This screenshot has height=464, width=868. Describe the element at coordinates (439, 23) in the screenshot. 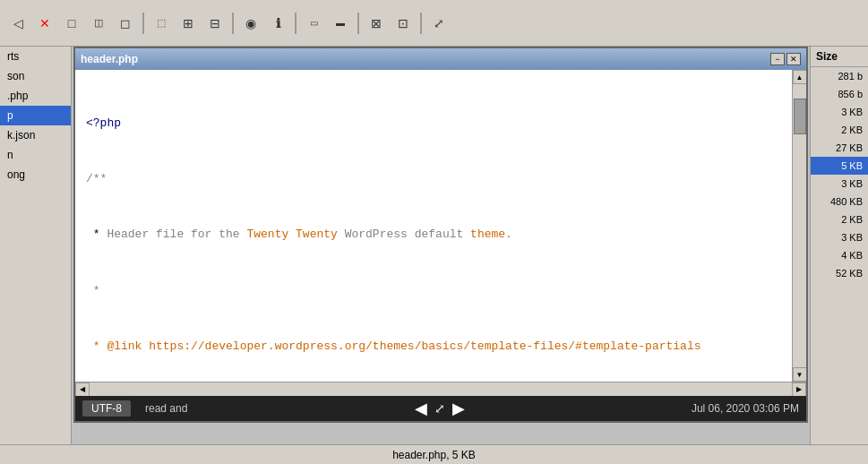

I see `toolbar-btn-expand: ⤢` at that location.